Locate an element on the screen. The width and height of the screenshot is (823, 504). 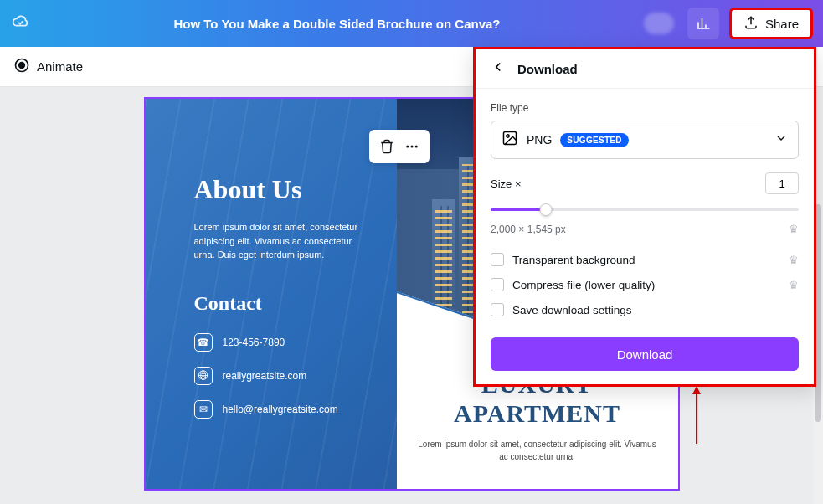
download-button: Download is located at coordinates (645, 354).